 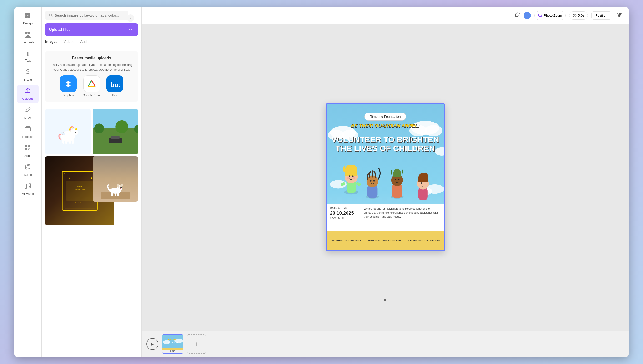 I want to click on svg-text: Park Farm Visit, so click(x=80, y=189).